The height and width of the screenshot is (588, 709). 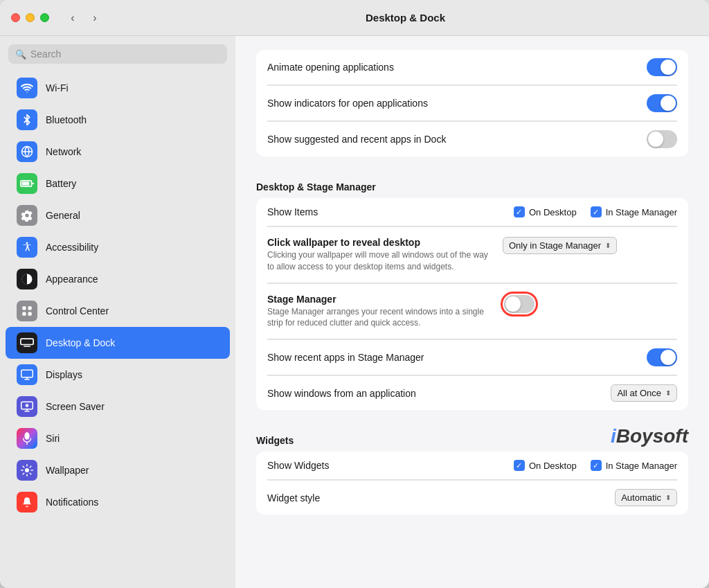 I want to click on widget-style-dropdown: Automatic ⬍, so click(x=646, y=497).